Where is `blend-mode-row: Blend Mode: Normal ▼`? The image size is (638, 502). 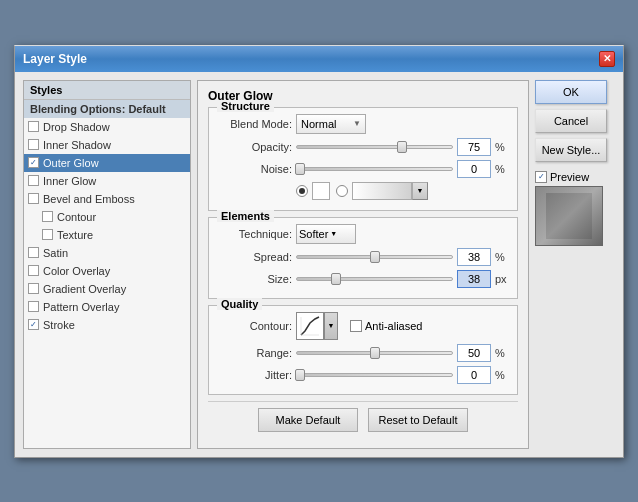
blend-mode-row: Blend Mode: Normal ▼ is located at coordinates (363, 124).